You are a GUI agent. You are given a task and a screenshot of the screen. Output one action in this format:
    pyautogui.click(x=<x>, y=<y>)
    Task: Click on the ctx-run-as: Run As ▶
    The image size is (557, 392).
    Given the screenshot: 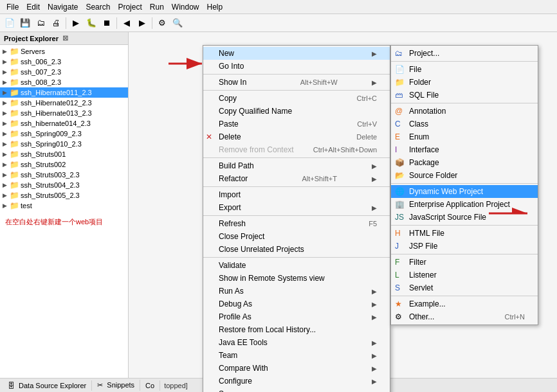 What is the action you would take?
    pyautogui.click(x=297, y=291)
    